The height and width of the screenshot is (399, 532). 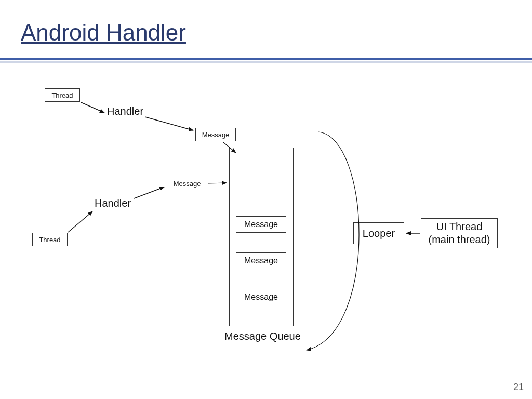 I want to click on arrow-thread-bottom-to-handler, so click(x=80, y=222).